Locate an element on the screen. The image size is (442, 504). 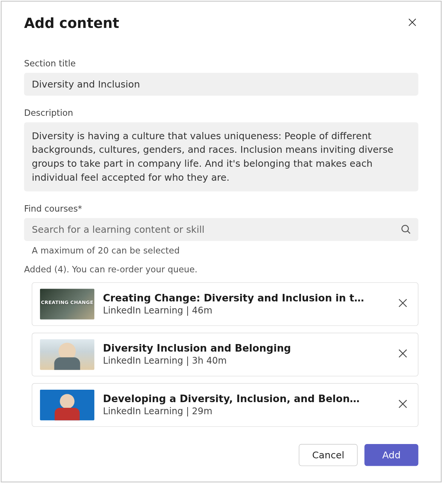
course-title: Developing a Diversity, Inclusion, and B… is located at coordinates (245, 399).